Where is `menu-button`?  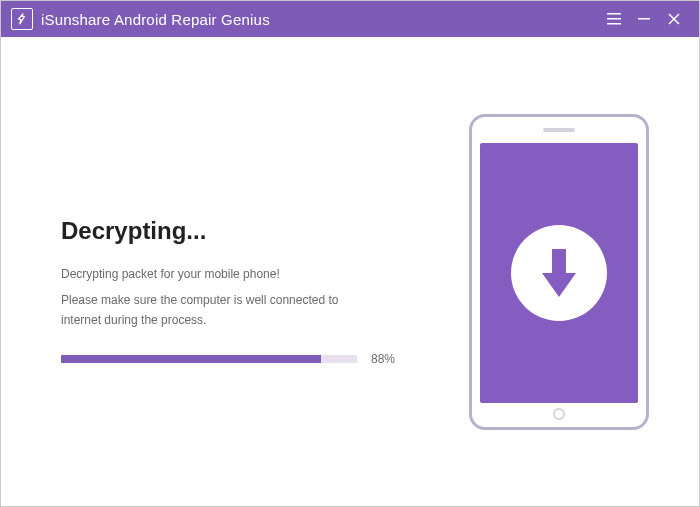 menu-button is located at coordinates (614, 19).